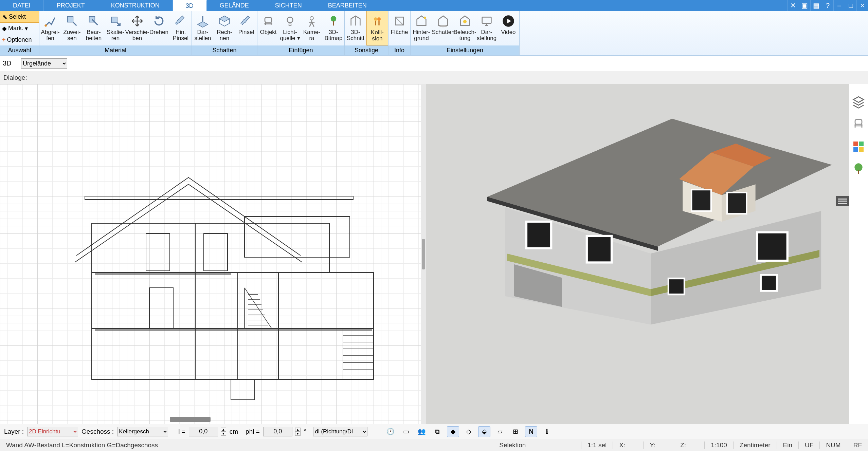  What do you see at coordinates (839, 5) in the screenshot?
I see `minimize-icon: –` at bounding box center [839, 5].